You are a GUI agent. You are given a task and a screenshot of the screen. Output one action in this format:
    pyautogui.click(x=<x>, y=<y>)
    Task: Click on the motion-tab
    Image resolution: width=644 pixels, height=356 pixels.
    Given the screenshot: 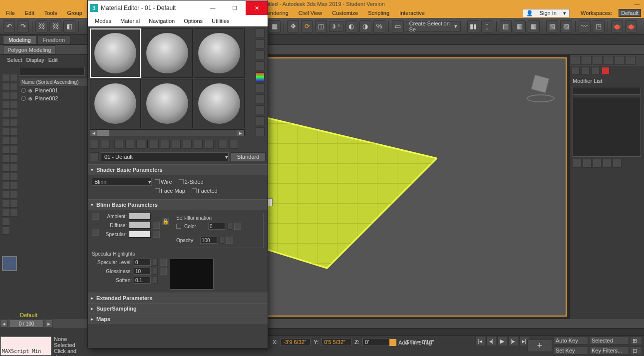 What is the action you would take?
    pyautogui.click(x=609, y=60)
    